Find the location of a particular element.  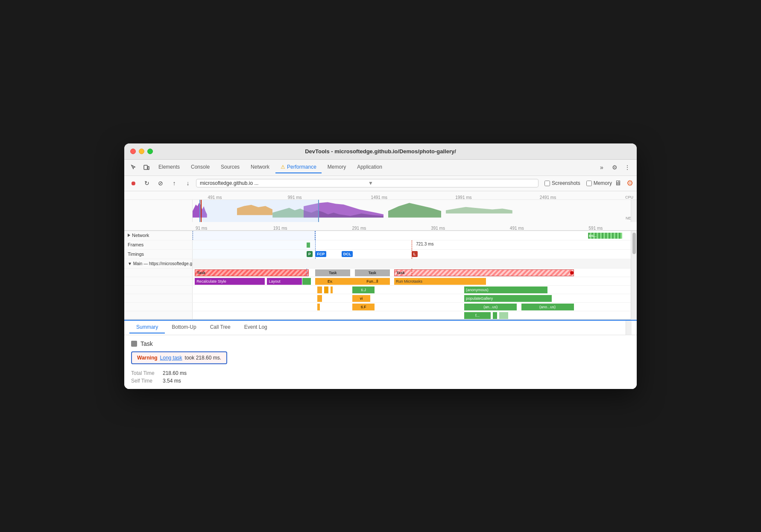

more-tabs-icon: » is located at coordinates (602, 167).